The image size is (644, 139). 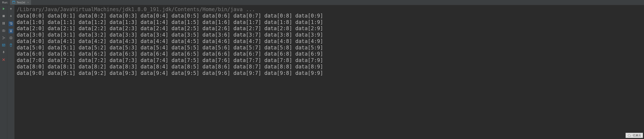 I want to click on pin-icon, so click(x=4, y=53).